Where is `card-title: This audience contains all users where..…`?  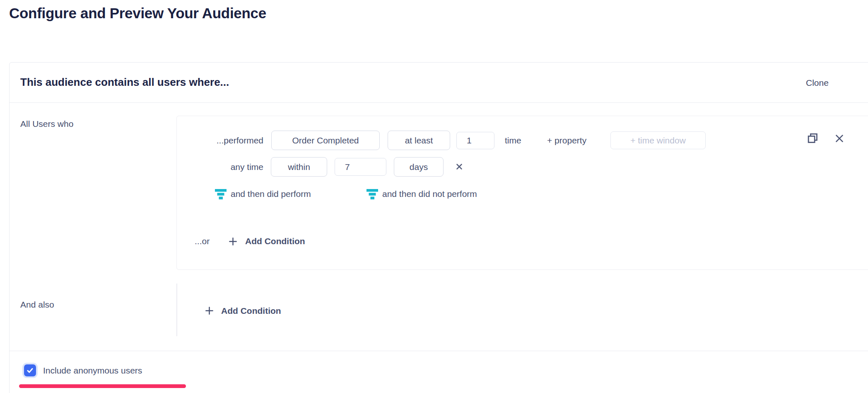 card-title: This audience contains all users where..… is located at coordinates (125, 82).